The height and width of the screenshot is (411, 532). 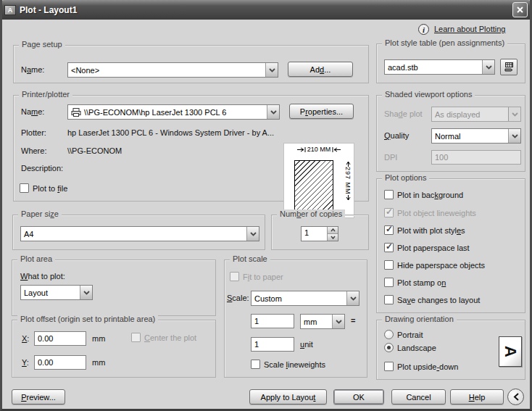 I want to click on paper-size-legend: Paper size, so click(x=40, y=214).